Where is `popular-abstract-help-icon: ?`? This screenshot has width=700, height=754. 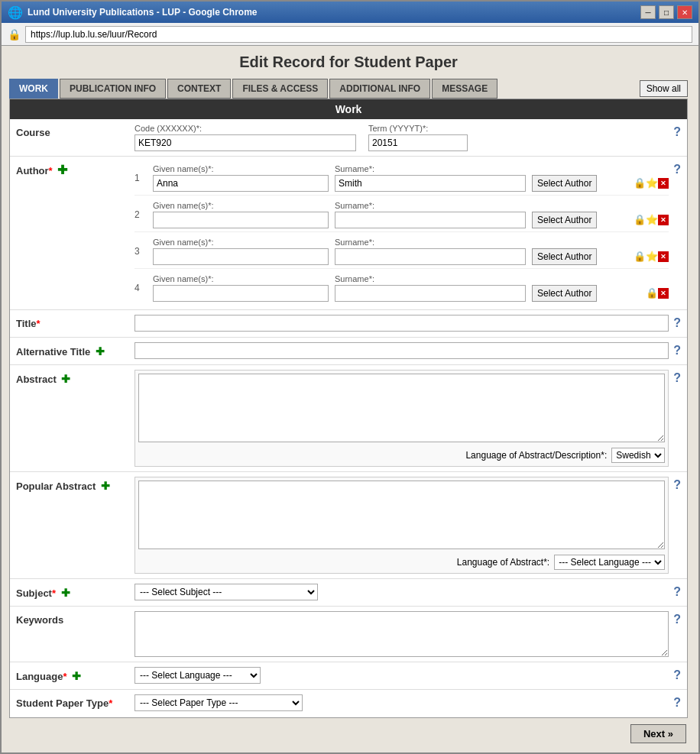
popular-abstract-help-icon: ? is located at coordinates (677, 484).